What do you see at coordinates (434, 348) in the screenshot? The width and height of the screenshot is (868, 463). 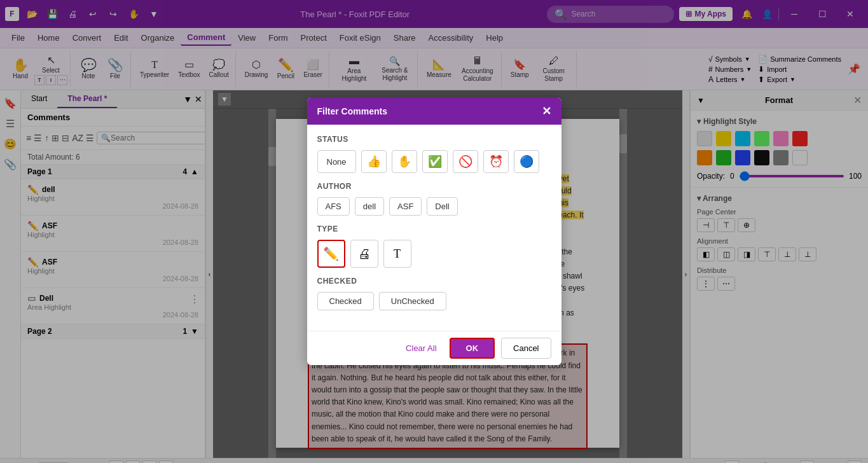 I see `modal-footer: Clear All OK Cancel` at bounding box center [434, 348].